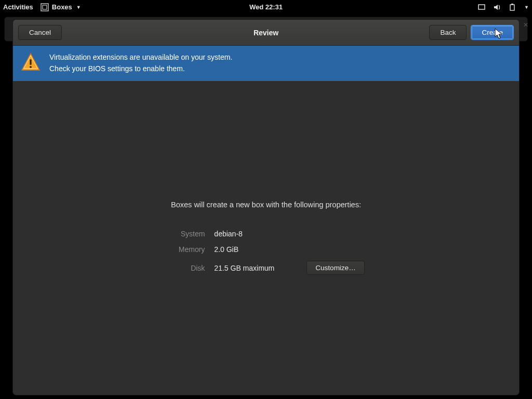  I want to click on battery-icon, so click(512, 7).